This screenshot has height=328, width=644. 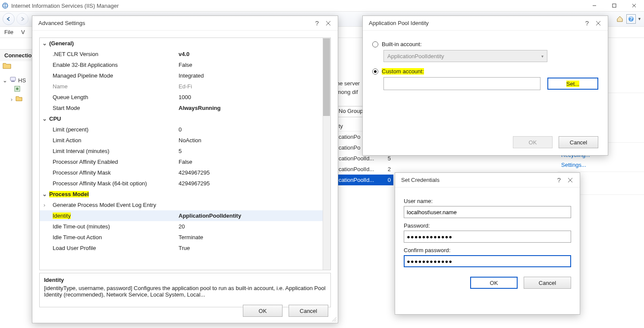 What do you see at coordinates (547, 283) in the screenshot?
I see `credentials-cancel-button: Cancel` at bounding box center [547, 283].